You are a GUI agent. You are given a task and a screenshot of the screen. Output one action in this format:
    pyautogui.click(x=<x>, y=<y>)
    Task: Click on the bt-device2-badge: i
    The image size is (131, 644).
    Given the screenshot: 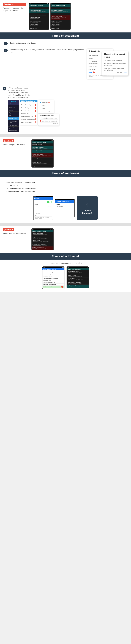 What is the action you would take?
    pyautogui.click(x=94, y=72)
    